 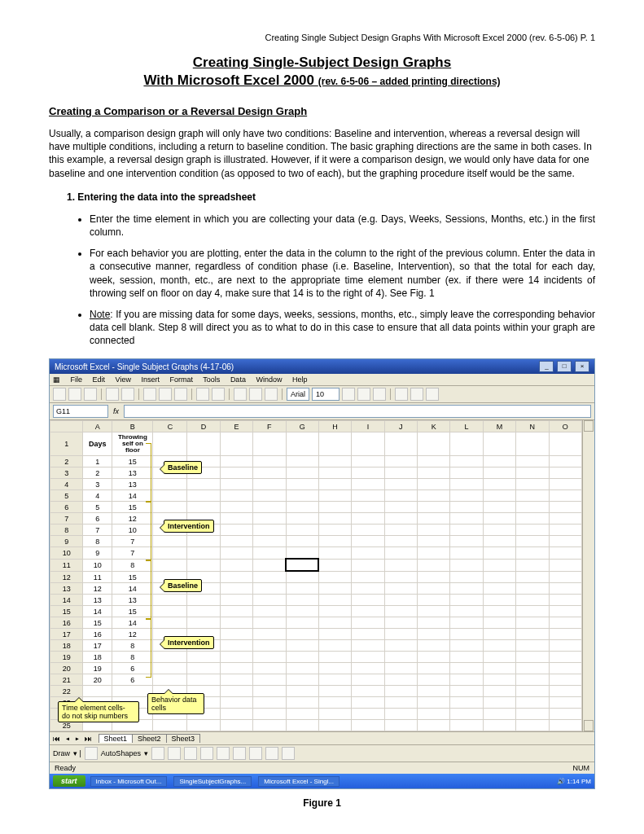 What do you see at coordinates (170, 427) in the screenshot?
I see `col-header: C` at bounding box center [170, 427].